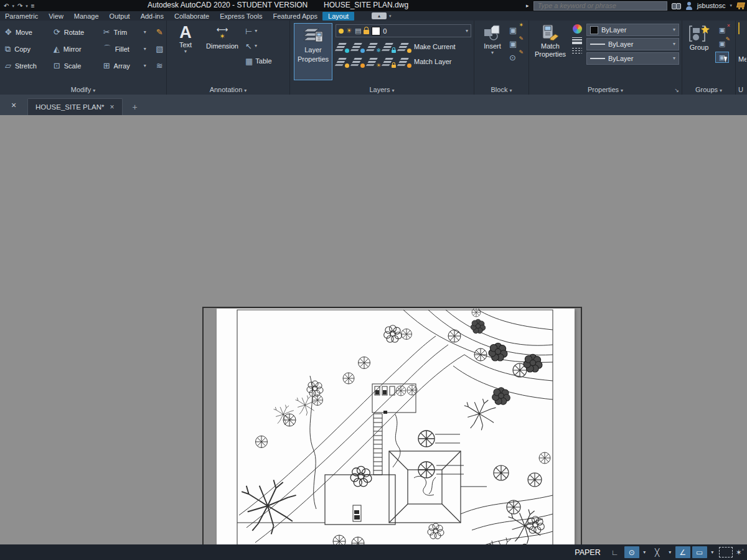 This screenshot has width=747, height=560. Describe the element at coordinates (722, 44) in the screenshot. I see `group-edit-icon: ▣✎` at that location.